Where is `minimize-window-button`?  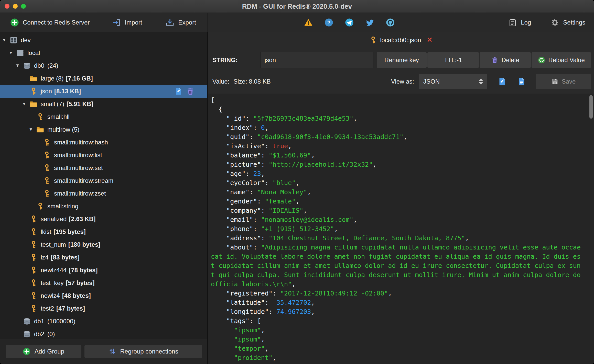
minimize-window-button is located at coordinates (15, 6).